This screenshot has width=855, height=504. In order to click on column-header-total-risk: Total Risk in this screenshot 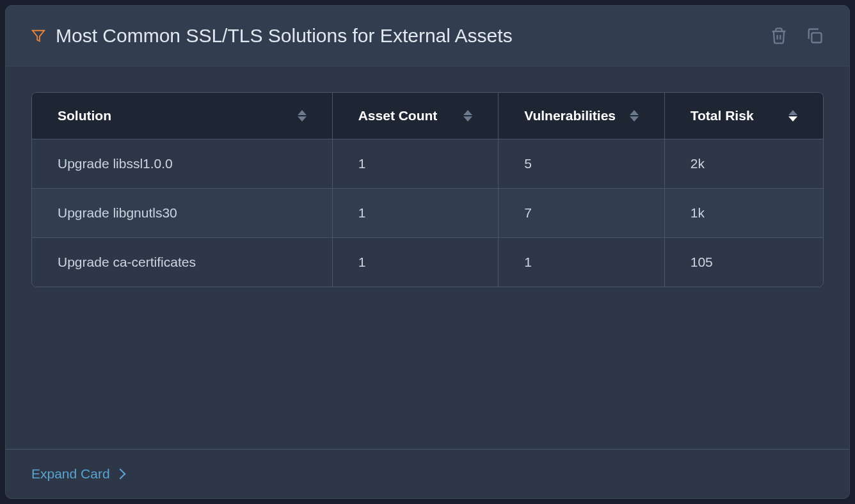, I will do `click(744, 116)`.